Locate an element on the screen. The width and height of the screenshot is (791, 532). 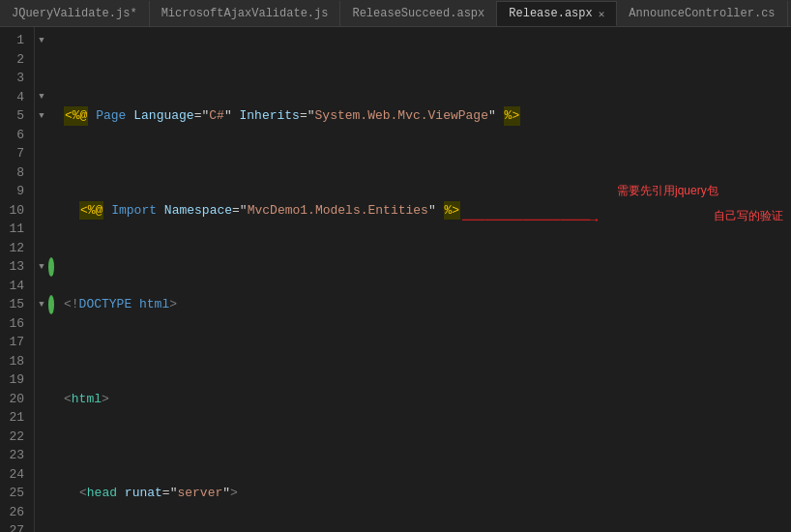
code-line-1: <%@ Page Language="C#" Inherits="System.… is located at coordinates (427, 116).